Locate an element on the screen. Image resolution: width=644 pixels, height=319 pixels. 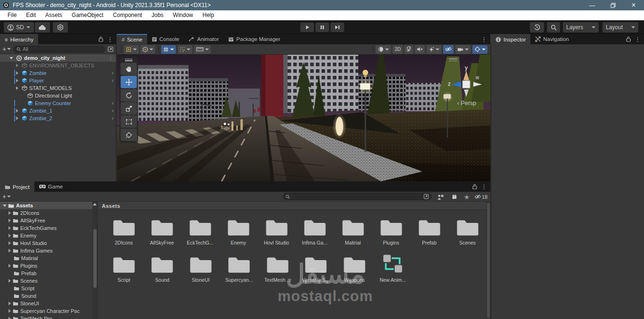
asset-folder-item: Scenes is located at coordinates (468, 231).